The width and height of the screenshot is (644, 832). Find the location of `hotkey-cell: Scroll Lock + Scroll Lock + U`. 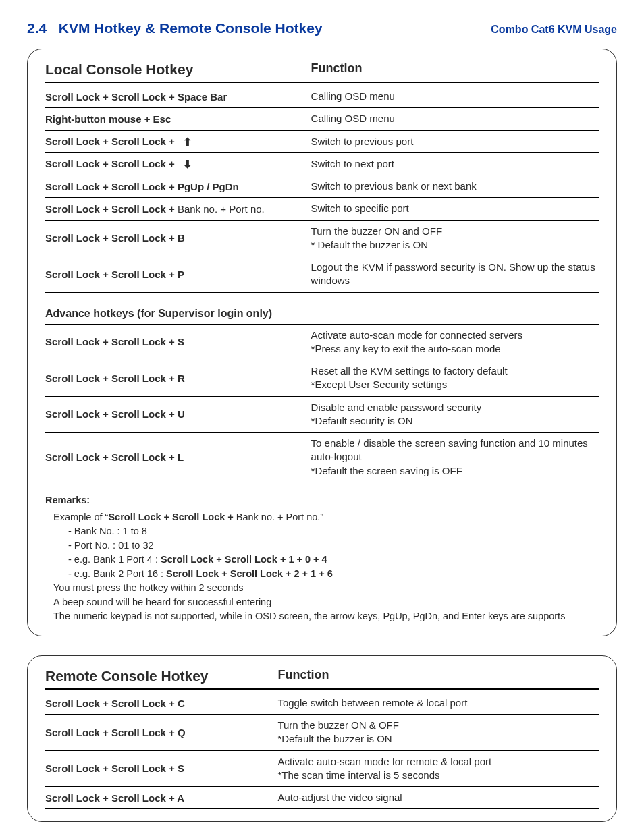

hotkey-cell: Scroll Lock + Scroll Lock + U is located at coordinates (178, 414).